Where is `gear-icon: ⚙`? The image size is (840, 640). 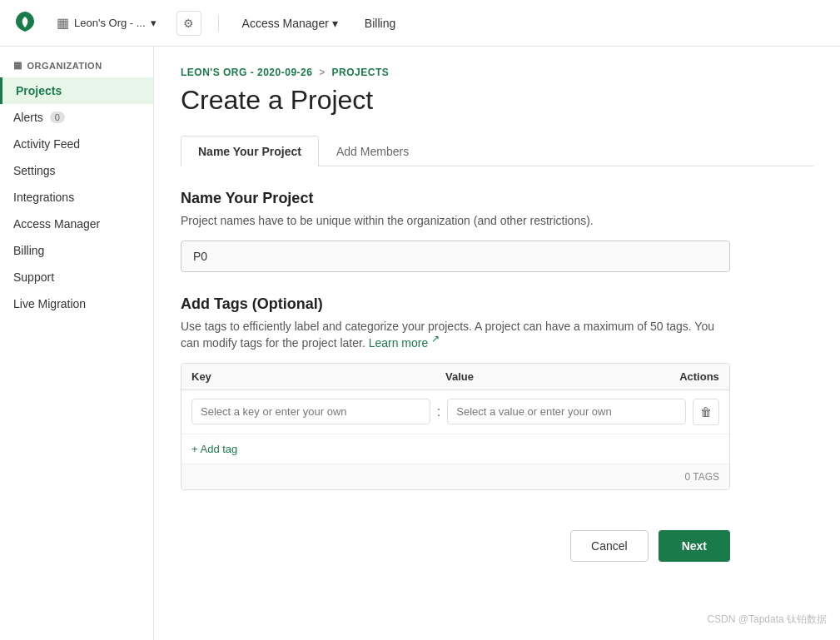
gear-icon: ⚙ is located at coordinates (188, 23).